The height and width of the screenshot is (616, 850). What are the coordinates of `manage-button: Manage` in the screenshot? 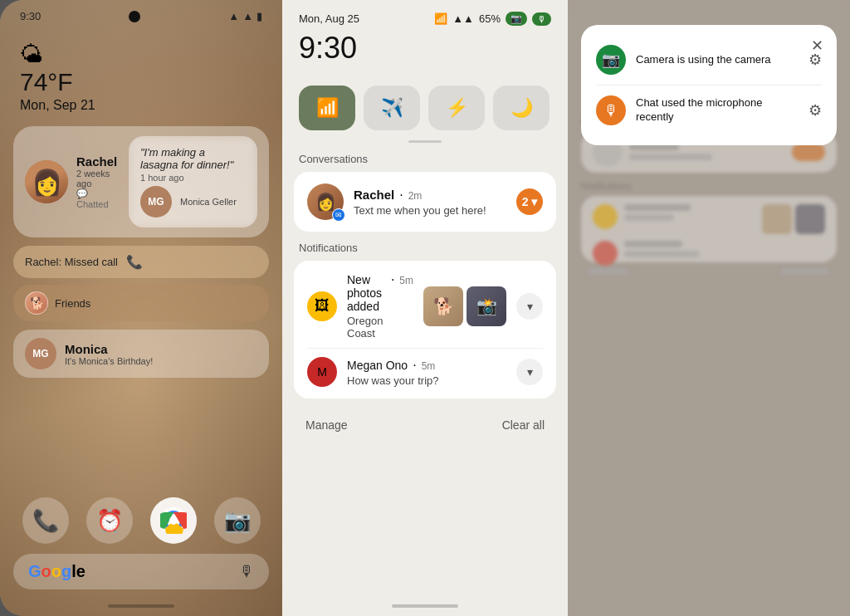 It's located at (327, 425).